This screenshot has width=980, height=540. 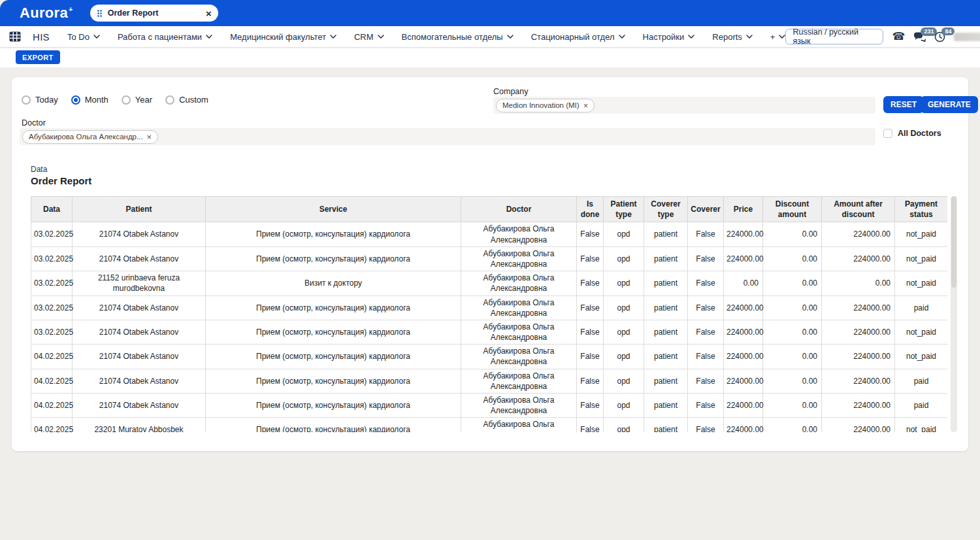 I want to click on nav-item-label: Настройки, so click(x=664, y=37).